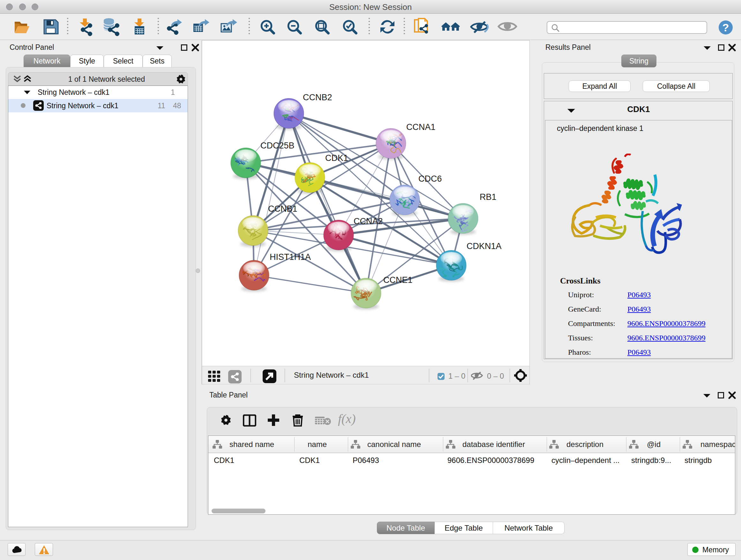 The height and width of the screenshot is (560, 741). I want to click on svg-text: HIST1H1A, so click(290, 257).